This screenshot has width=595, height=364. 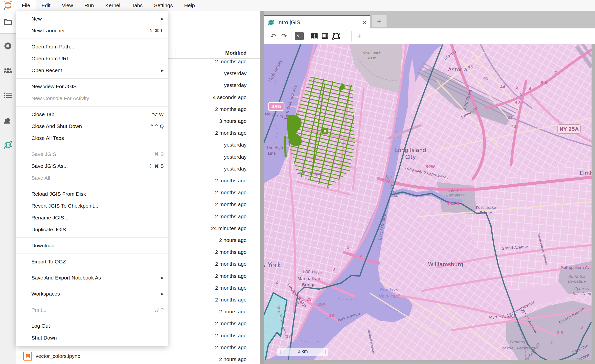 What do you see at coordinates (92, 194) in the screenshot?
I see `menu-item-reload-jgis-from-disk: Reload JGIS From Disk` at bounding box center [92, 194].